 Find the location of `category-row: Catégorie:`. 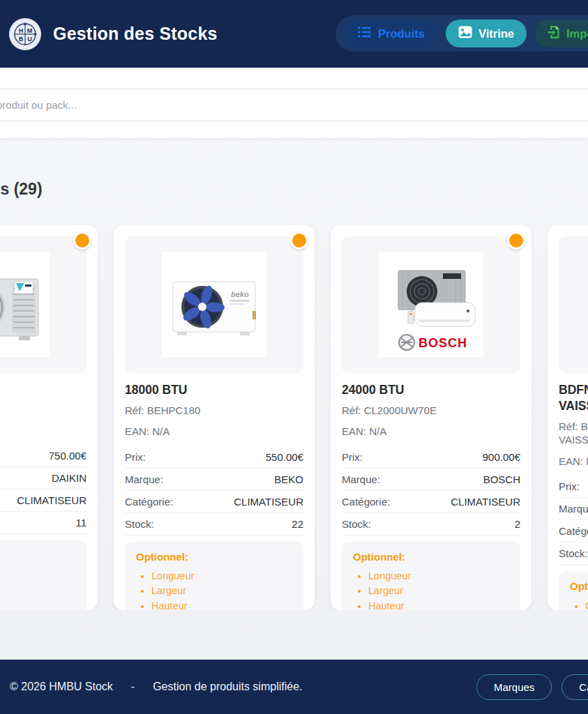

category-row: Catégorie: is located at coordinates (573, 531).